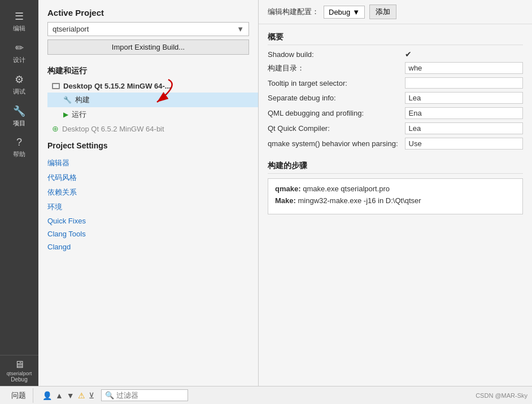 The height and width of the screenshot is (404, 532). Describe the element at coordinates (339, 12) in the screenshot. I see `config-value: Debug` at that location.